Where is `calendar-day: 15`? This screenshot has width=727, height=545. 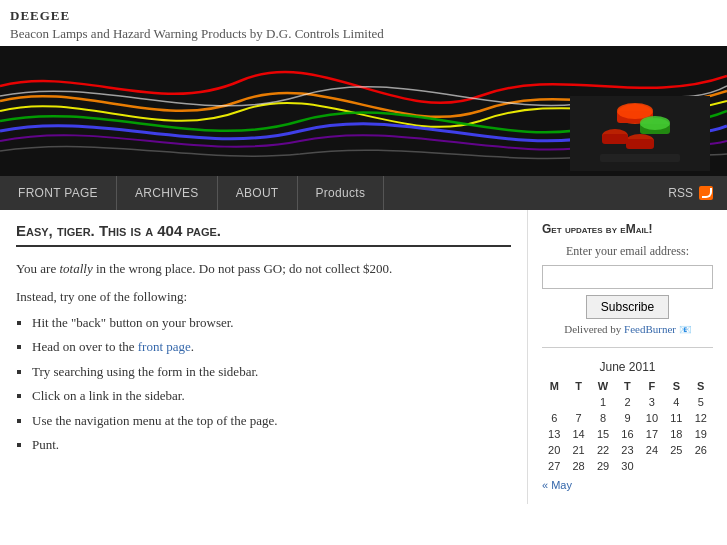
calendar-day: 15 is located at coordinates (603, 434).